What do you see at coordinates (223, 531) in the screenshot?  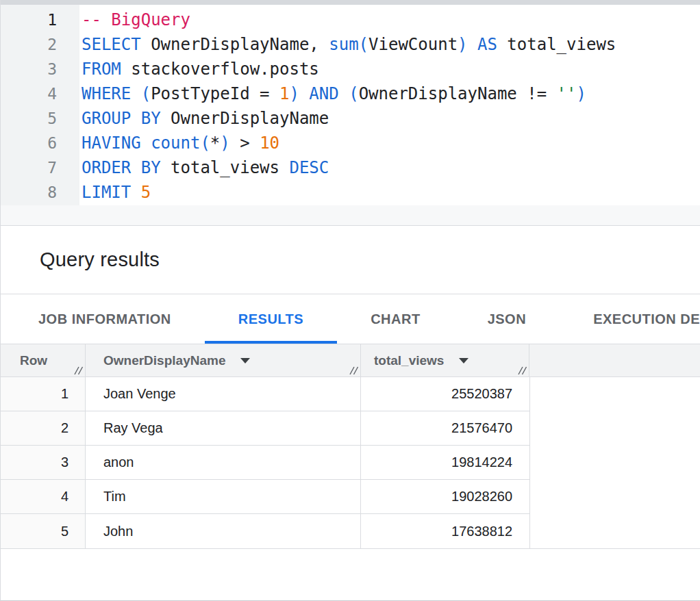 I see `owner-name-cell: John` at bounding box center [223, 531].